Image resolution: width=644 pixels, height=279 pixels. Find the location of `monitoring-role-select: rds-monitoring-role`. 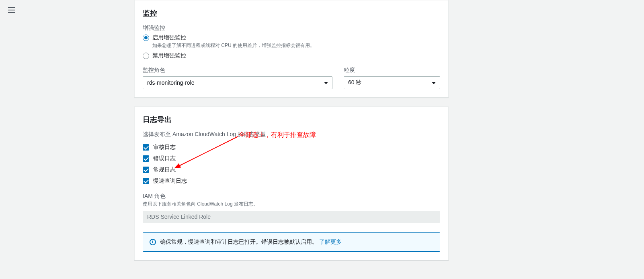

monitoring-role-select: rds-monitoring-role is located at coordinates (238, 83).